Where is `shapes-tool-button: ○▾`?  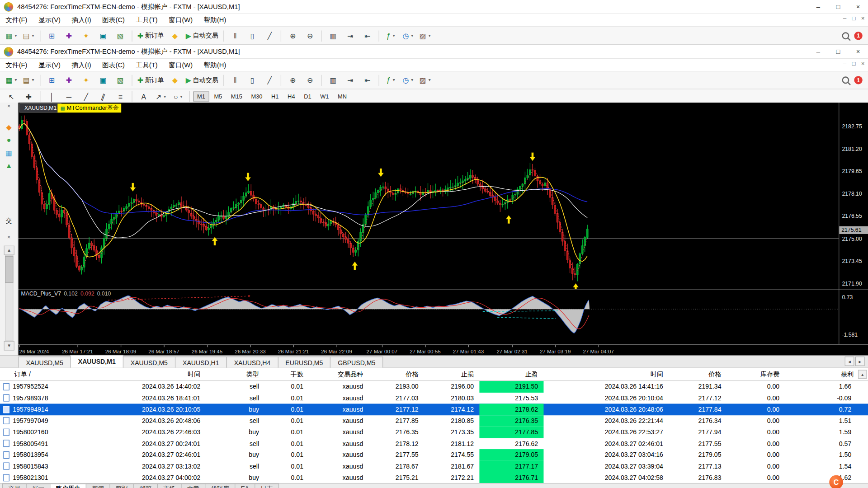
shapes-tool-button: ○▾ is located at coordinates (178, 97).